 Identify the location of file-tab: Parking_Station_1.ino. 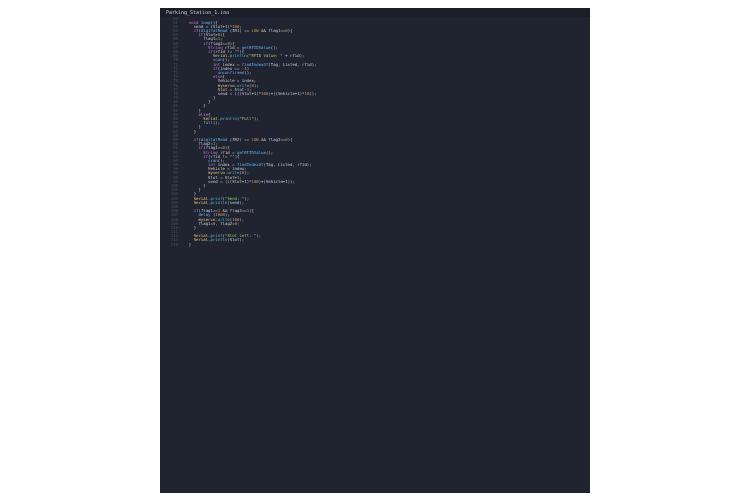
(198, 12).